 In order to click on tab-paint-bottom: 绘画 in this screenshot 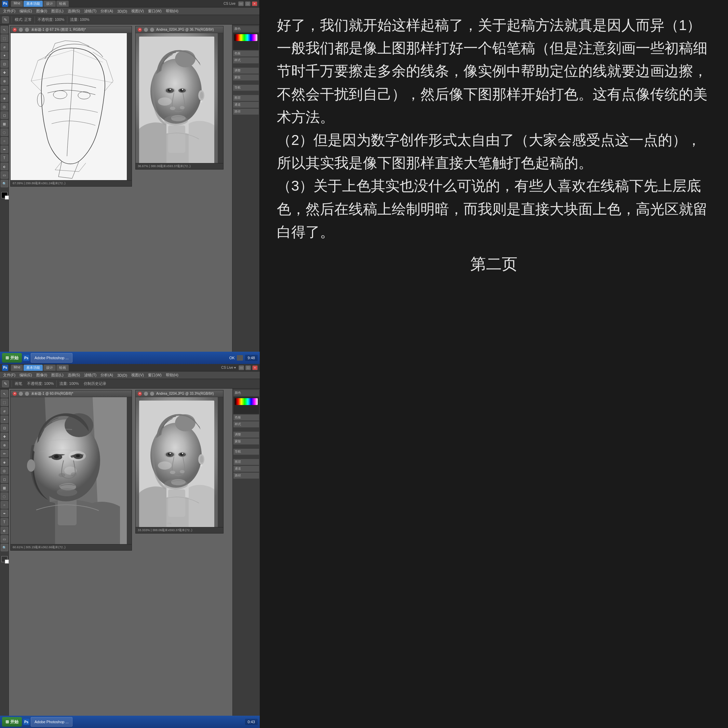, I will do `click(63, 368)`.